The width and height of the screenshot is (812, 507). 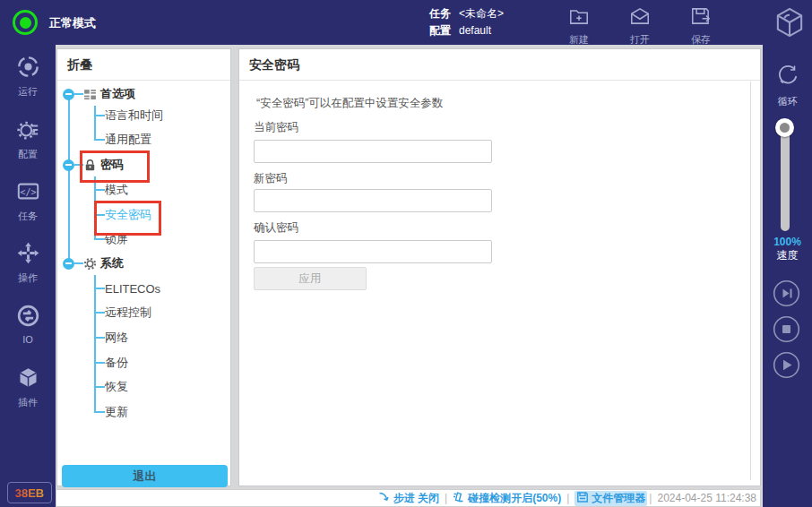 I want to click on tree-node-general-config: 通用配置, so click(x=142, y=140).